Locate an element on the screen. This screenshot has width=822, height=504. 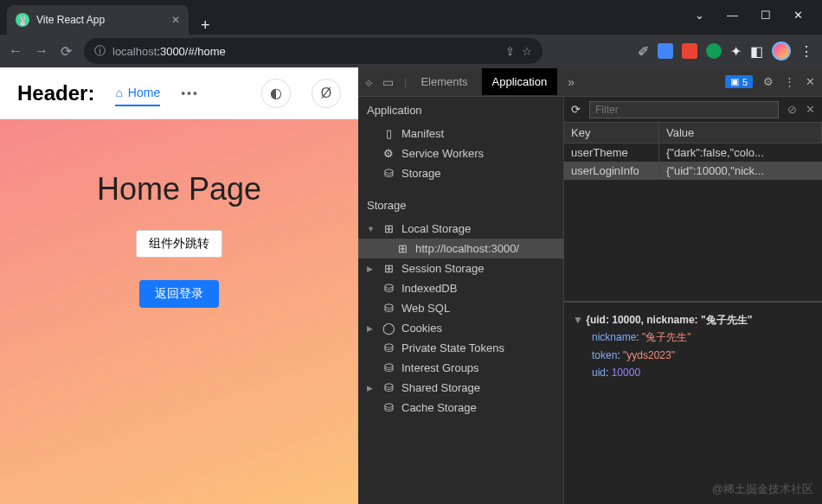
sidebar-item-origin: ⊞http://localhost:3000/ is located at coordinates (460, 249).